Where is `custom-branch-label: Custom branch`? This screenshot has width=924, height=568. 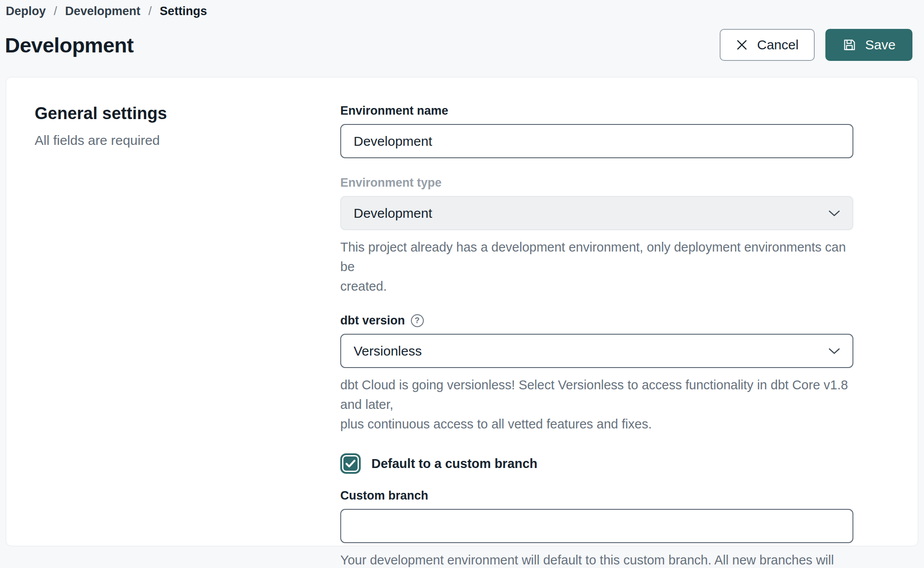
custom-branch-label: Custom branch is located at coordinates (597, 496).